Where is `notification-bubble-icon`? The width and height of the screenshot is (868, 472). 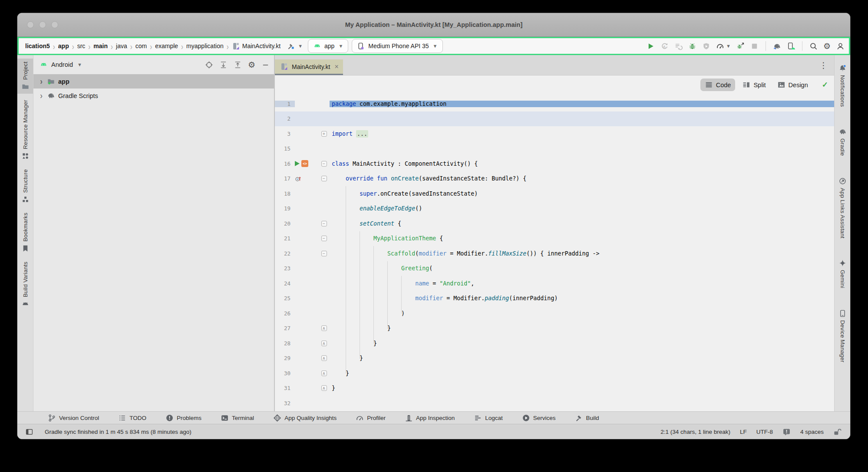 notification-bubble-icon is located at coordinates (787, 432).